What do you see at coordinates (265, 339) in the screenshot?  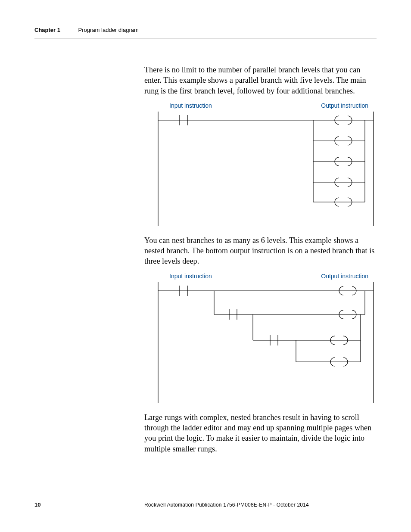 I see `nested-branch-diagram: Input instruction Output instruction` at bounding box center [265, 339].